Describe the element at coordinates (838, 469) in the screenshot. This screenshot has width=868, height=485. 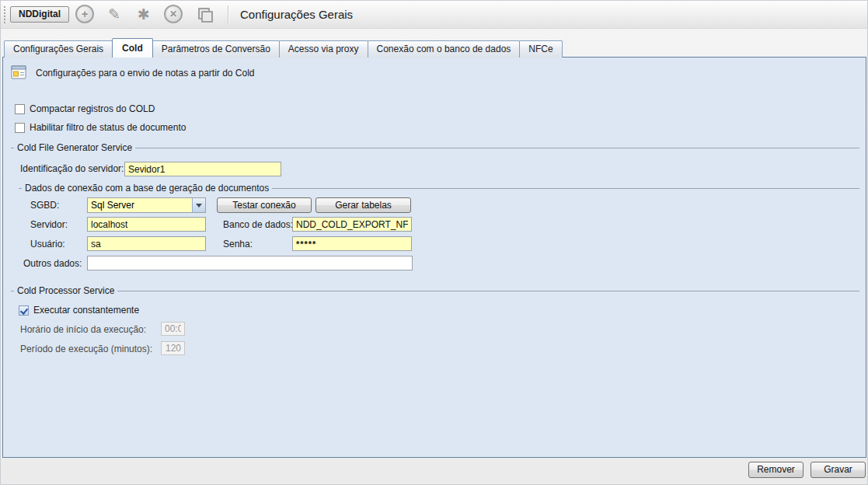
I see `save-button: Gravar` at that location.